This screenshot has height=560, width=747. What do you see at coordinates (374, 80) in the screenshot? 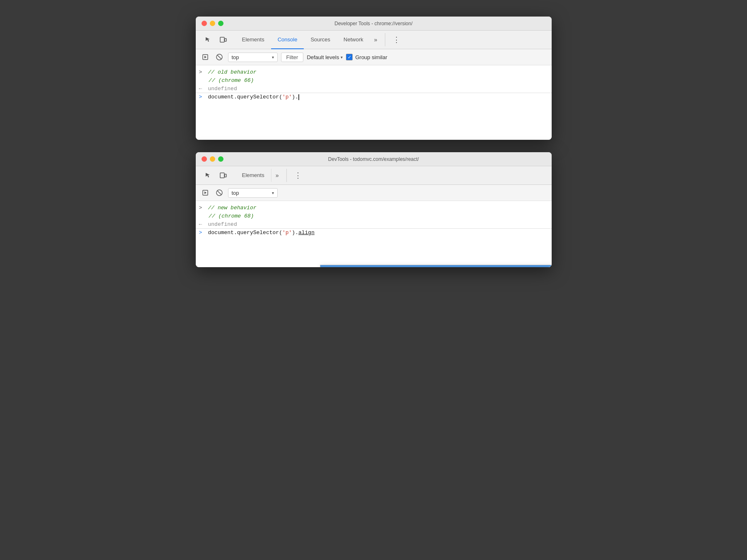
I see `console-line-2: // (chrome 66)` at bounding box center [374, 80].